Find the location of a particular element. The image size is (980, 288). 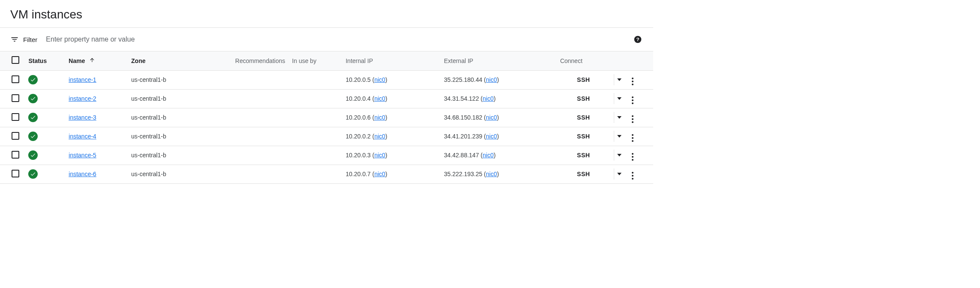

table-row: instance-4 us-central1-b 10.20.0.2 (nic0… is located at coordinates (326, 136).